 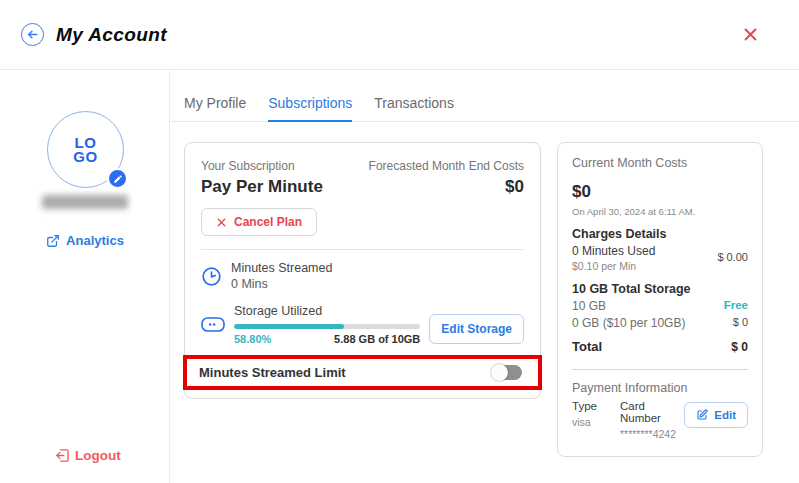 I want to click on forecast-label: Forecasted Month End Costs, so click(x=446, y=166).